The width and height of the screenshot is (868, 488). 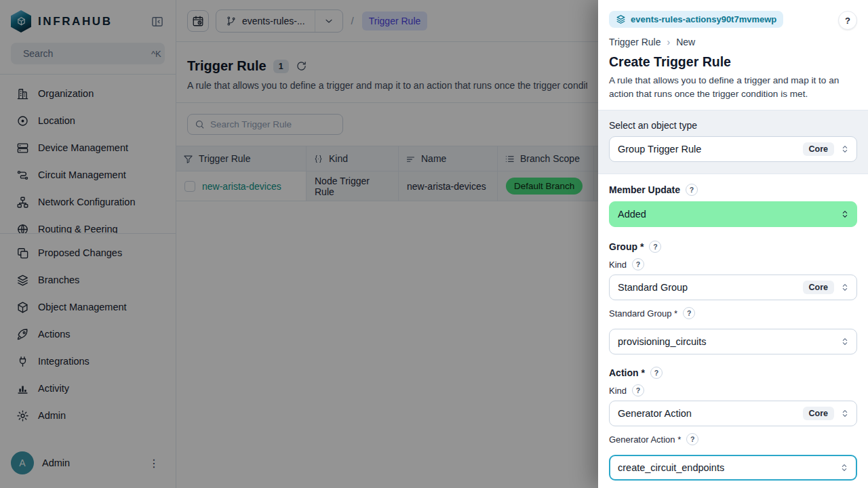 I want to click on object-type-select: Group Trigger Rule Core, so click(x=733, y=149).